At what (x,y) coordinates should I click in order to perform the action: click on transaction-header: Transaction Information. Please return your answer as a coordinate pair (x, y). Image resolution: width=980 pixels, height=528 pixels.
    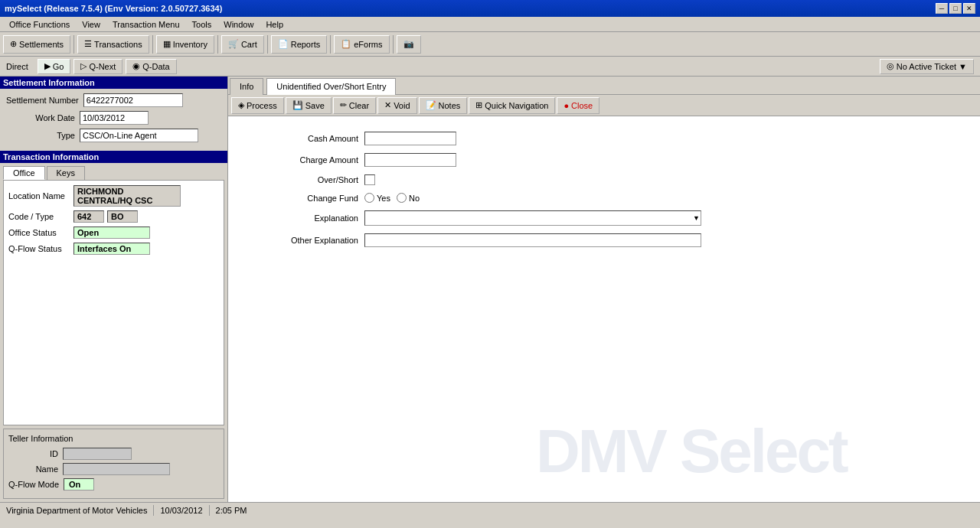
    Looking at the image, I should click on (113, 157).